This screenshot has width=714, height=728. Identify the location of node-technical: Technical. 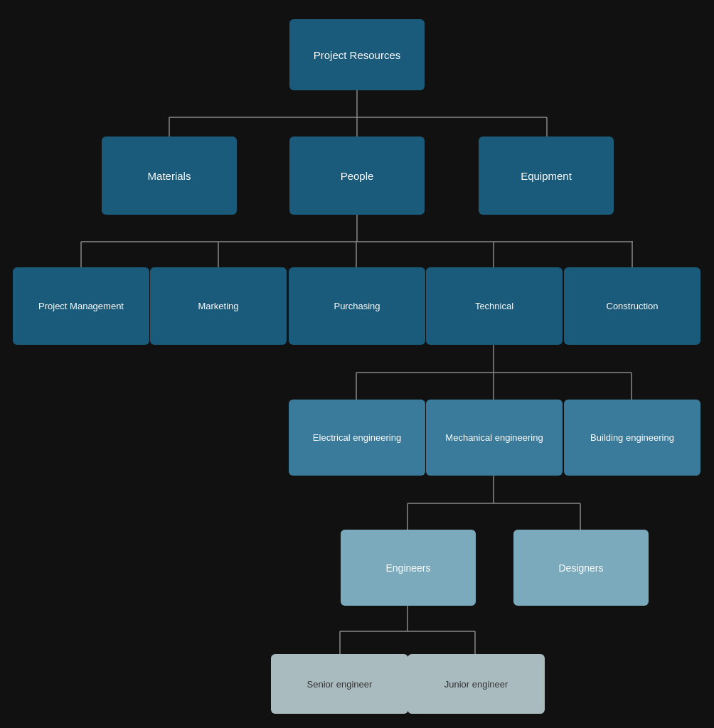
(494, 306).